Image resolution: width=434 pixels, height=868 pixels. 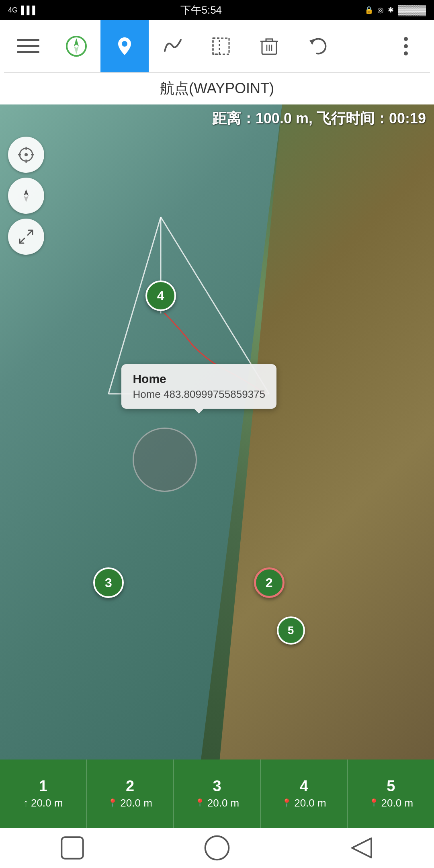 What do you see at coordinates (161, 296) in the screenshot?
I see `waypoint-4: 4` at bounding box center [161, 296].